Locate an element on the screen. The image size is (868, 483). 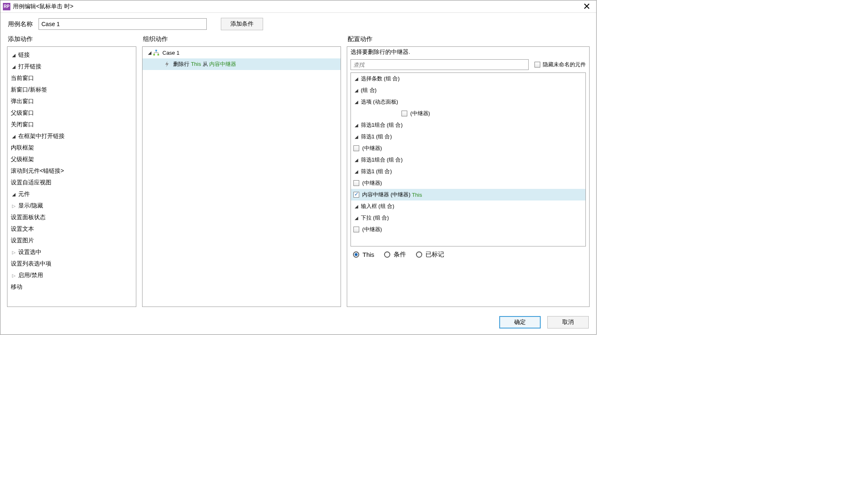
this-word: This is located at coordinates (196, 64).